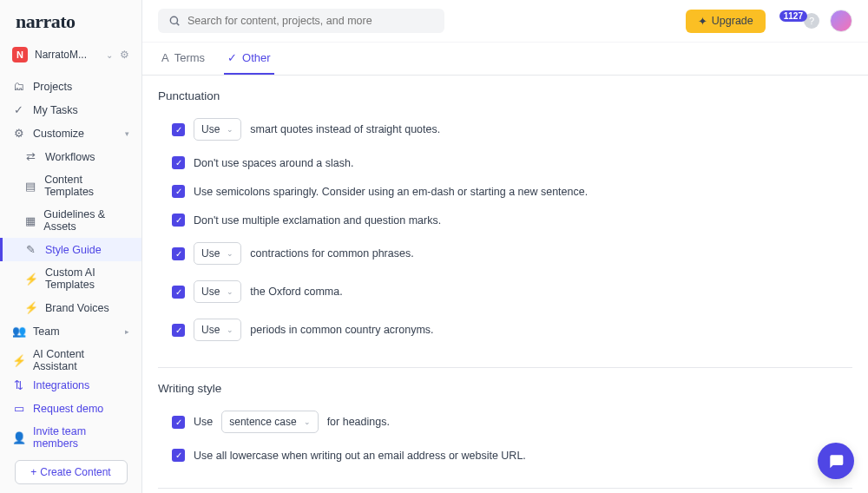 The width and height of the screenshot is (868, 493). I want to click on workspace-avatar: N, so click(20, 55).